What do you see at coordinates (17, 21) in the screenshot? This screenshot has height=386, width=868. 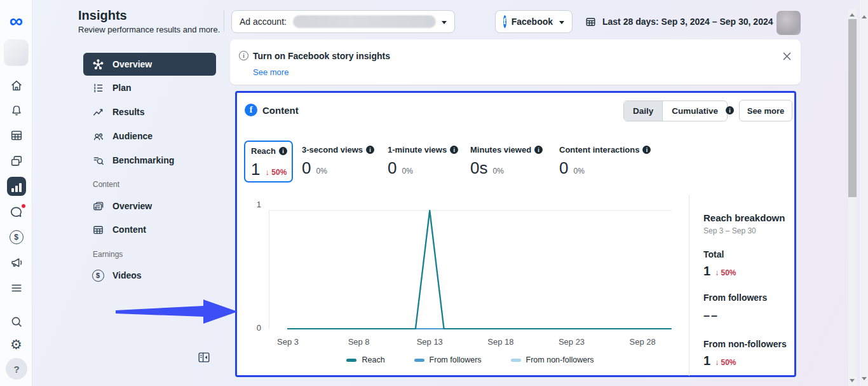 I see `meta-infinity-icon: ∞` at bounding box center [17, 21].